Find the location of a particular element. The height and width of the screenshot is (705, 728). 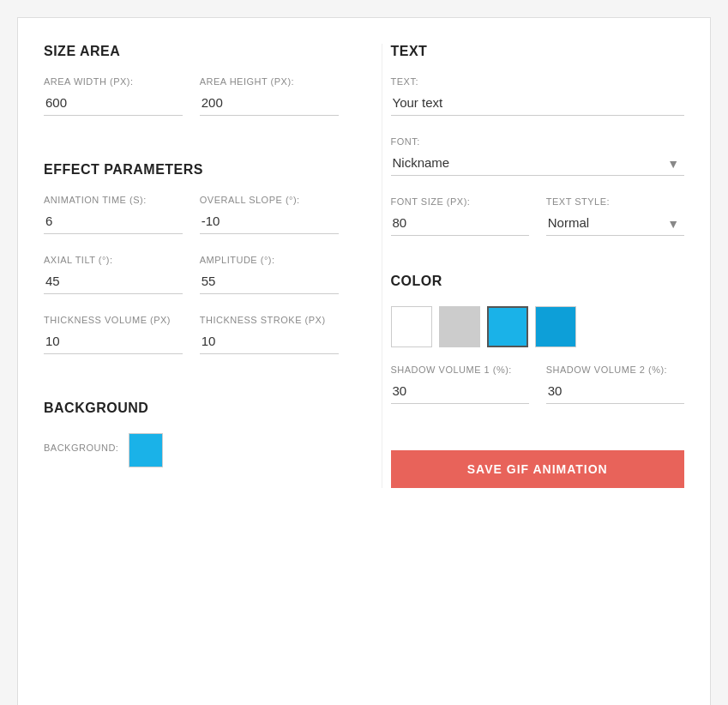

amplitude-label: AMPLITUDE (°): is located at coordinates (269, 260).